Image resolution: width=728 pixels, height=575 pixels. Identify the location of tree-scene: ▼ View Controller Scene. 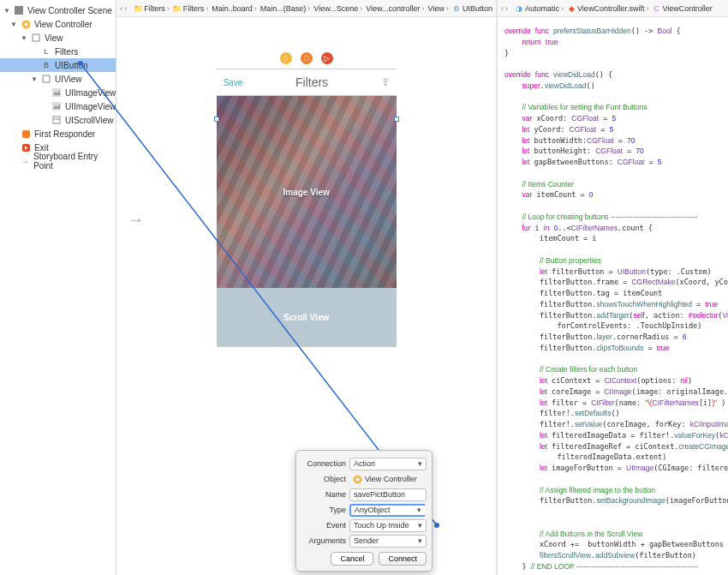
(58, 10).